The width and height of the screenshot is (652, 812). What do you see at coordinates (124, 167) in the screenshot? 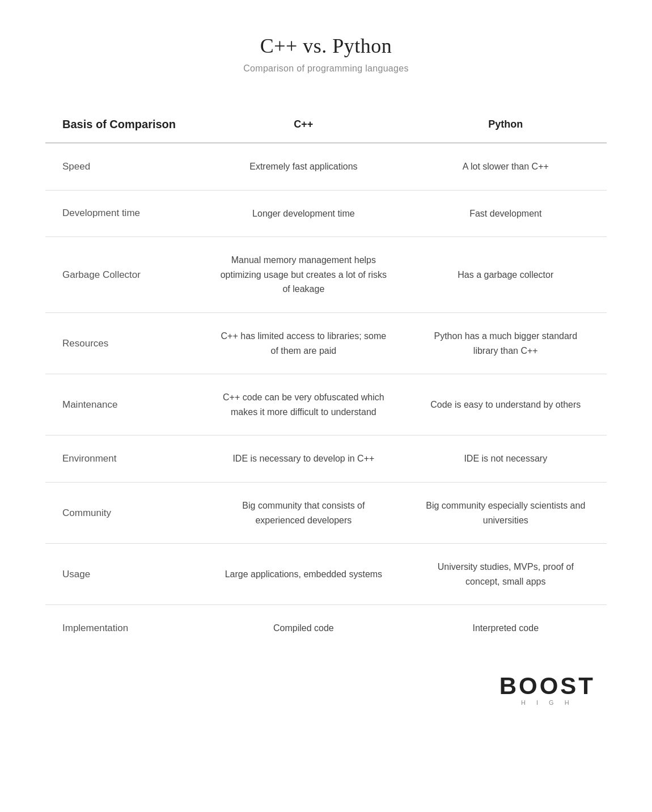
I see `basis-cell-0: Speed` at bounding box center [124, 167].